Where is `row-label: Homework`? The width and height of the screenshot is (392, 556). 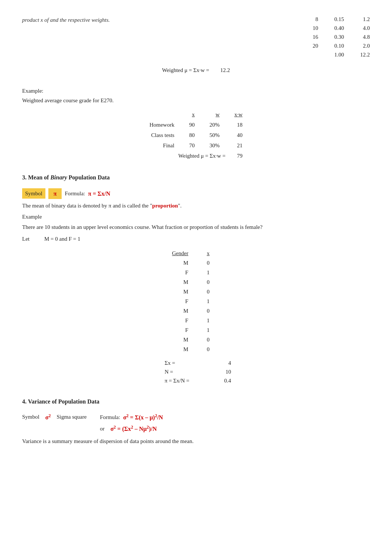
row-label: Homework is located at coordinates (162, 125).